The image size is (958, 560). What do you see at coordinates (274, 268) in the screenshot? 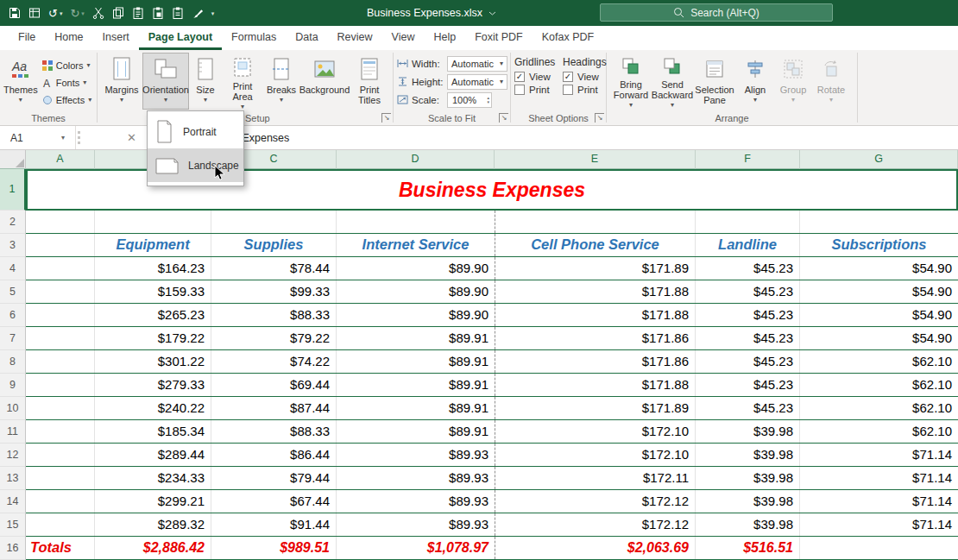
I see `cell-C4: $78.44` at bounding box center [274, 268].